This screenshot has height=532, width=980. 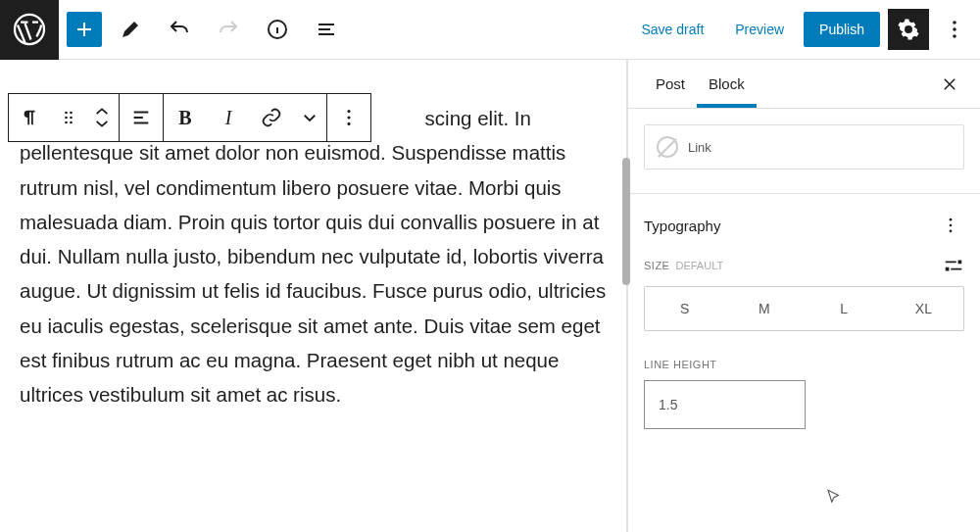 I want to click on tab-post: Post, so click(x=670, y=84).